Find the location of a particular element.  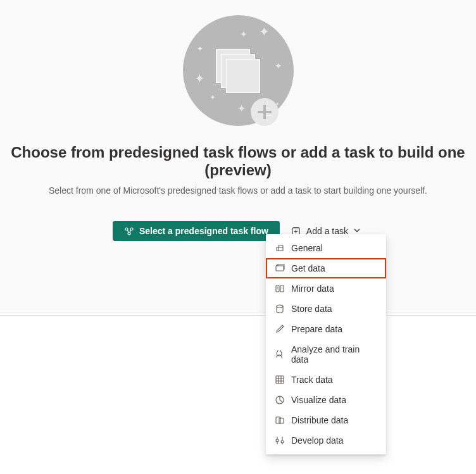

get-data-icon is located at coordinates (280, 268).